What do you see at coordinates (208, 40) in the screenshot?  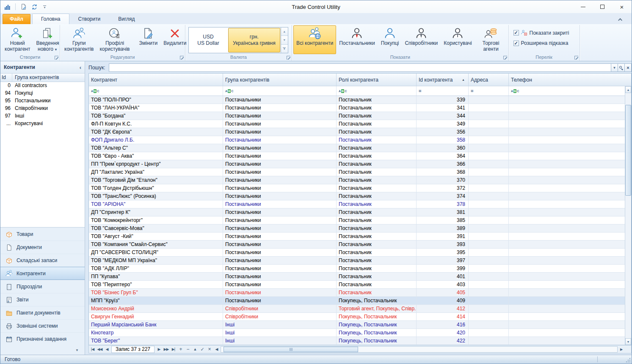 I see `currency-usd: USD US Dollar` at bounding box center [208, 40].